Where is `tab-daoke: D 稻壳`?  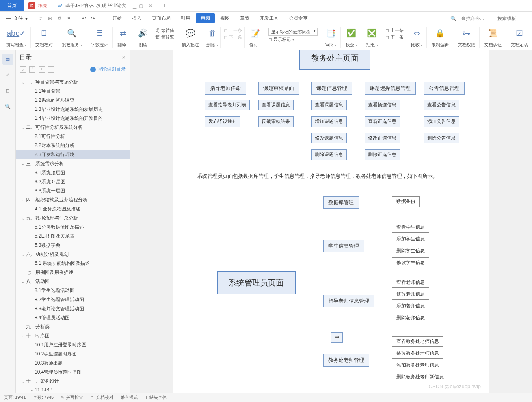 tab-daoke: D 稻壳 is located at coordinates (38, 6).